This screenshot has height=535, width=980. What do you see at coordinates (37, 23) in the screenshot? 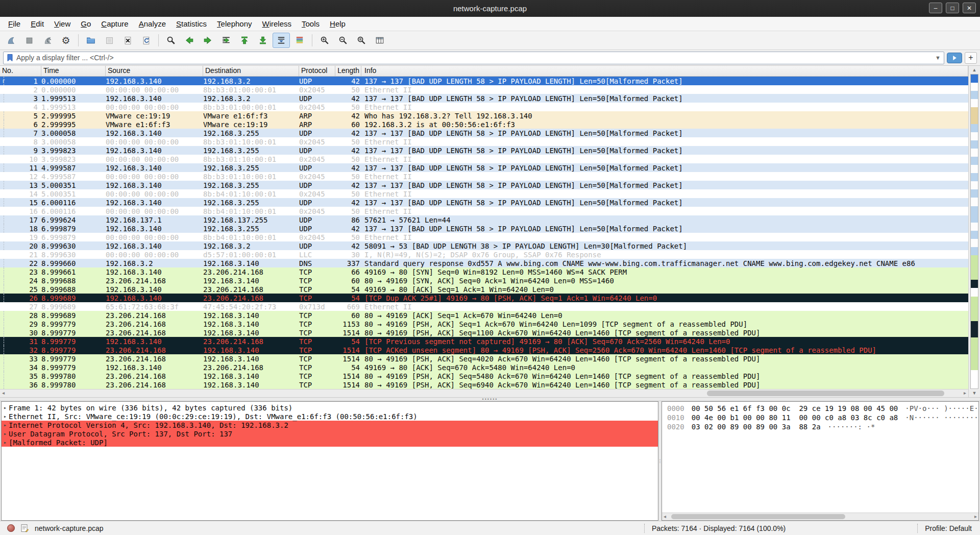
I see `menu-edit: Edit` at bounding box center [37, 23].